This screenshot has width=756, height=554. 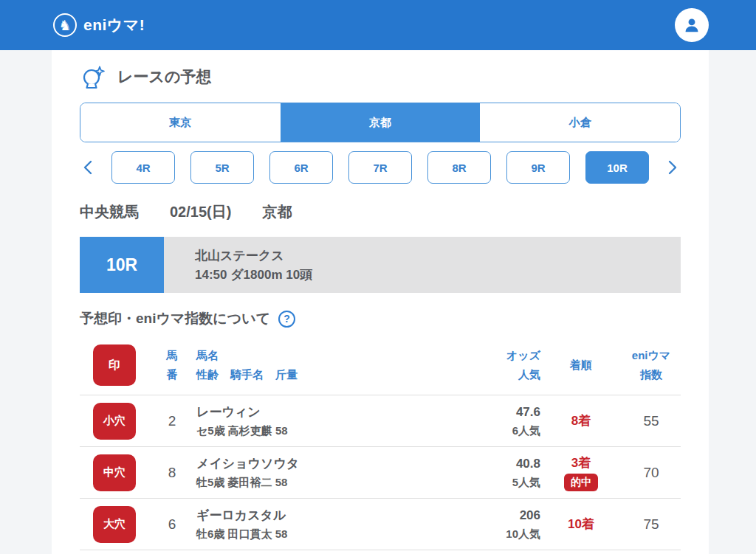 What do you see at coordinates (651, 473) in the screenshot?
I see `eniuma-index: 70` at bounding box center [651, 473].